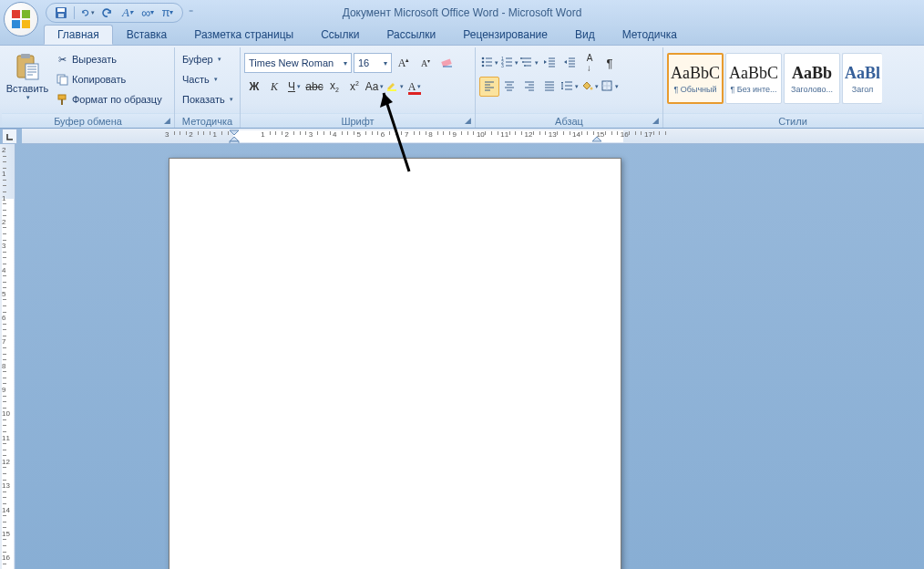 This screenshot has height=569, width=924. What do you see at coordinates (812, 78) in the screenshot?
I see `style-heading1: AaBbЗаголово...` at bounding box center [812, 78].